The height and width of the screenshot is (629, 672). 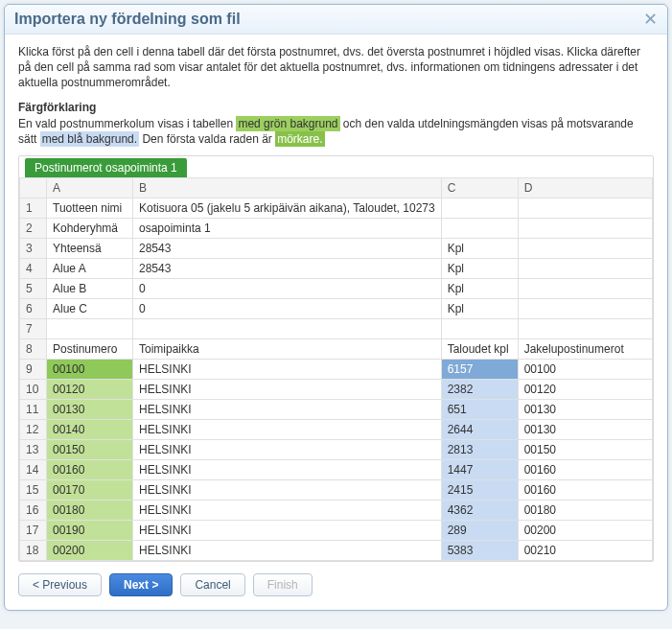 What do you see at coordinates (213, 585) in the screenshot?
I see `cancel-button: Cancel` at bounding box center [213, 585].